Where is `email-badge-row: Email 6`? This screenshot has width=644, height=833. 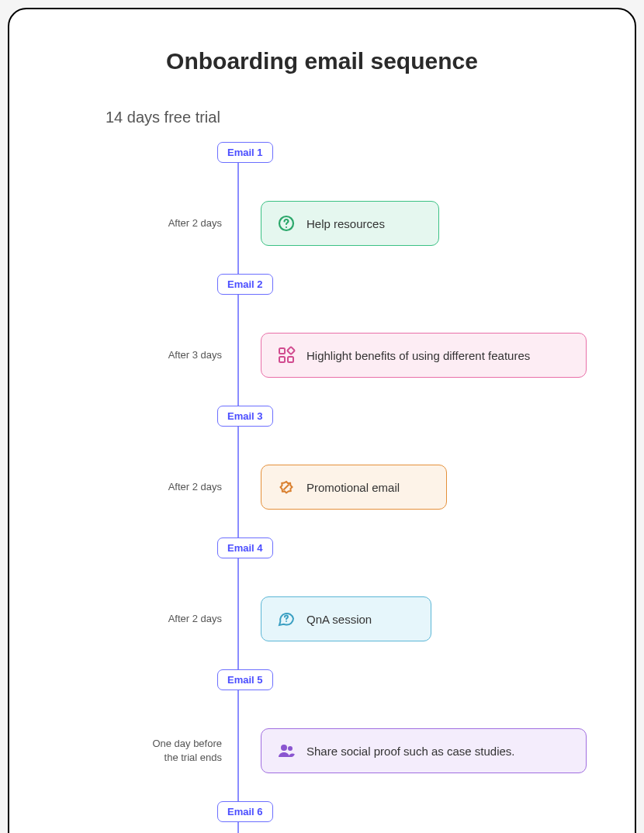
email-badge-row: Email 6 is located at coordinates (347, 817).